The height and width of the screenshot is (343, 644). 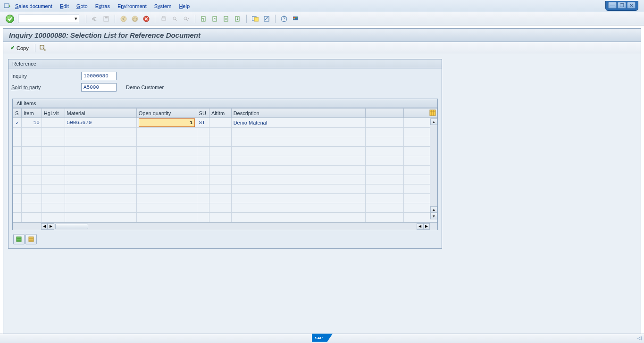 I want to click on openqty-input, so click(x=167, y=123).